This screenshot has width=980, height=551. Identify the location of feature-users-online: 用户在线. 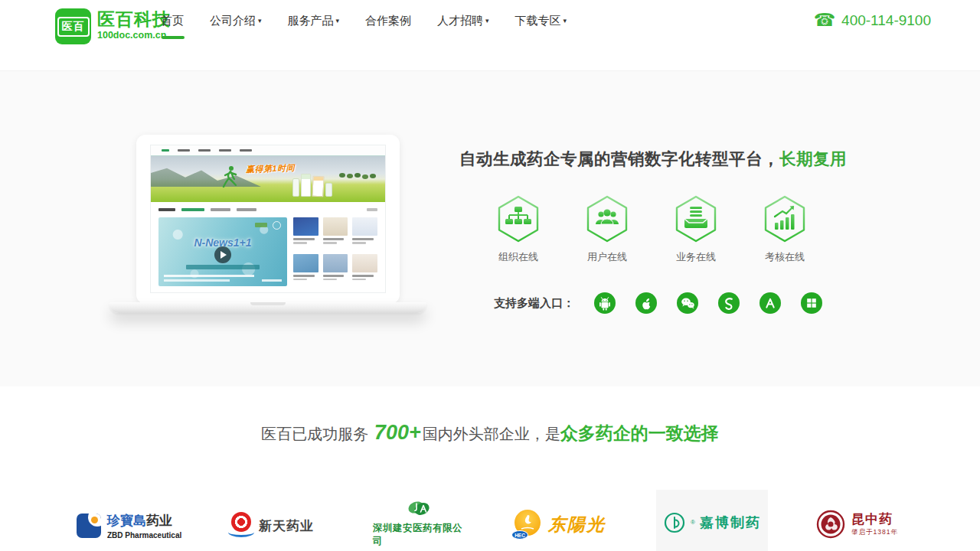
(607, 230).